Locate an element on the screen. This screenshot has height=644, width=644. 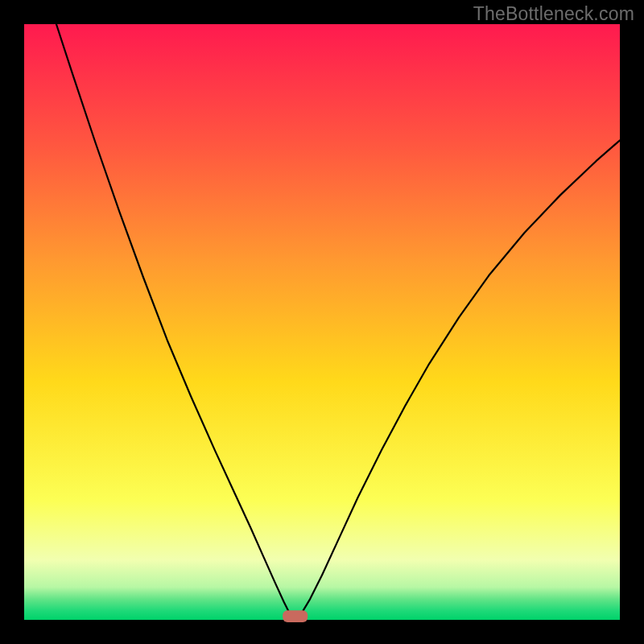
watermark-text: TheBottleneck.com is located at coordinates (554, 14).